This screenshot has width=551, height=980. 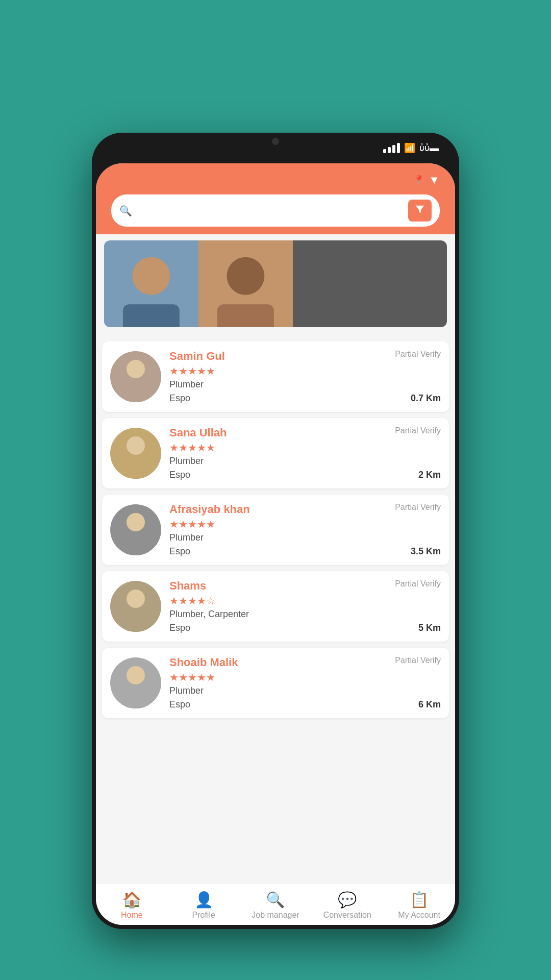 I want to click on search-results-label, so click(x=276, y=337).